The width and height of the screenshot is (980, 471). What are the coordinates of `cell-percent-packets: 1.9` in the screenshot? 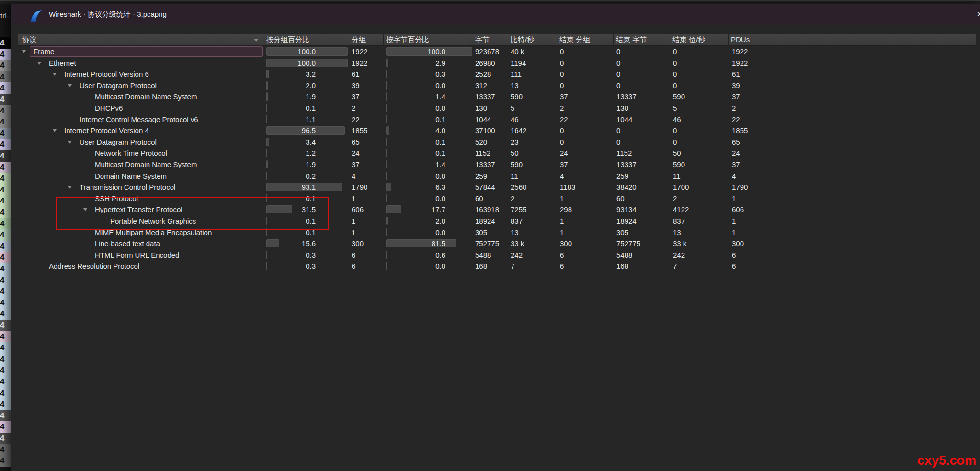 It's located at (289, 97).